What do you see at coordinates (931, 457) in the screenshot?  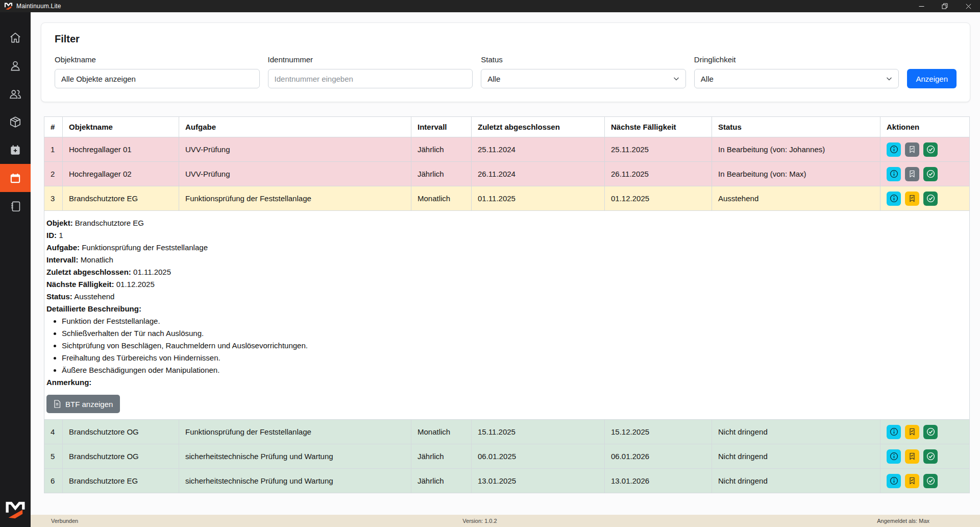 I see `check-circle-icon` at bounding box center [931, 457].